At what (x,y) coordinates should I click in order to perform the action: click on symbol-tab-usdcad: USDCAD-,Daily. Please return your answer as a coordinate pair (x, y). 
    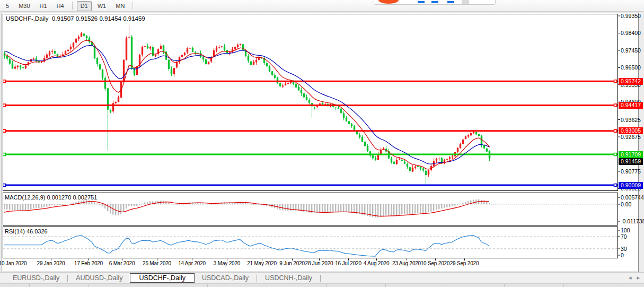
    Looking at the image, I should click on (225, 278).